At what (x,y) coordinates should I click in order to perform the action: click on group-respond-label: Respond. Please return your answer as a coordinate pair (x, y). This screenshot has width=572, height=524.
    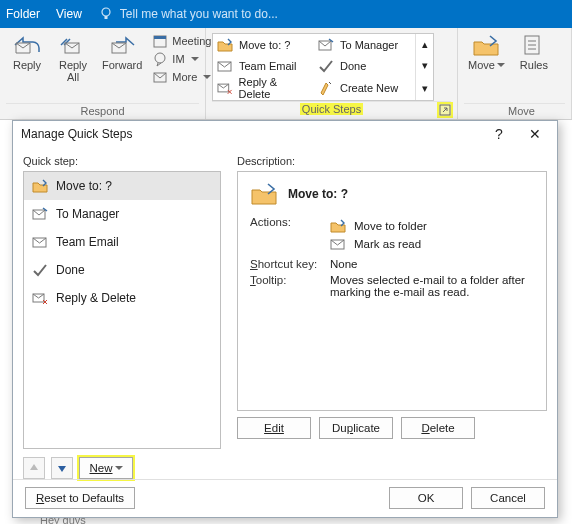
    Looking at the image, I should click on (102, 111).